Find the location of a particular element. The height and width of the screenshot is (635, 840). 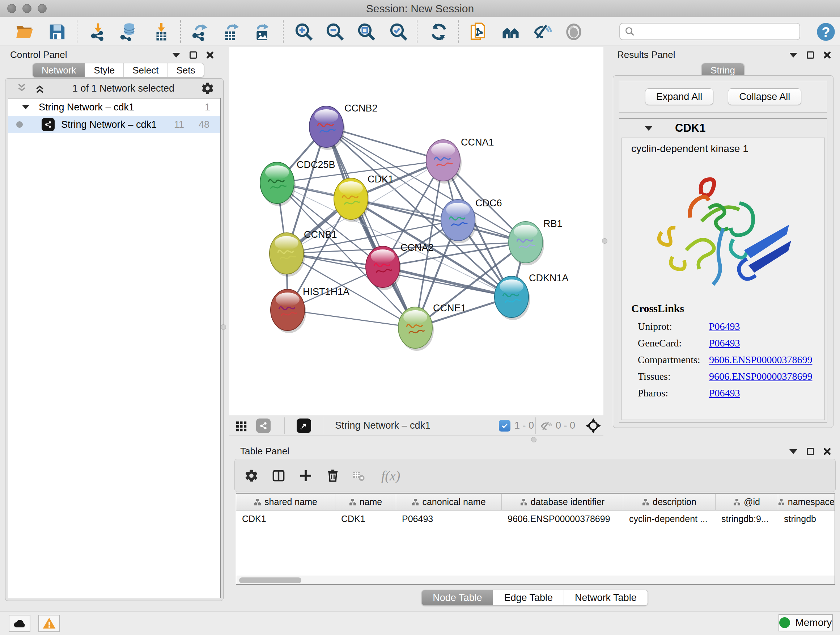

network-node-CCNA1 is located at coordinates (444, 162).